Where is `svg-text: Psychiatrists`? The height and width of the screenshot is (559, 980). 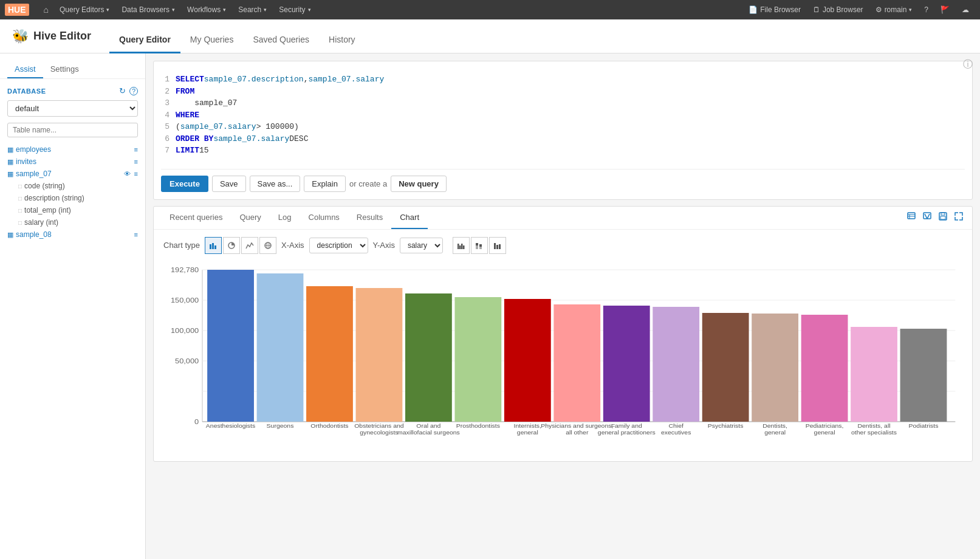 svg-text: Psychiatrists is located at coordinates (725, 425).